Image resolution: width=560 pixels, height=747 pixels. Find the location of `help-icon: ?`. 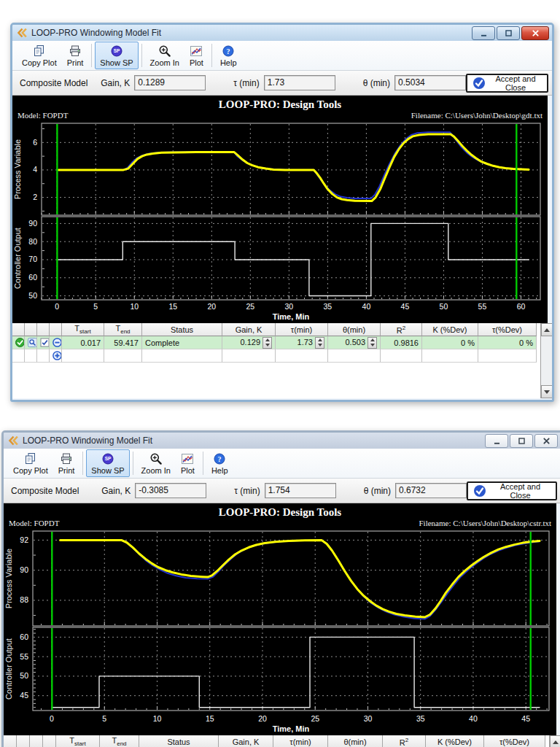

help-icon: ? is located at coordinates (219, 459).